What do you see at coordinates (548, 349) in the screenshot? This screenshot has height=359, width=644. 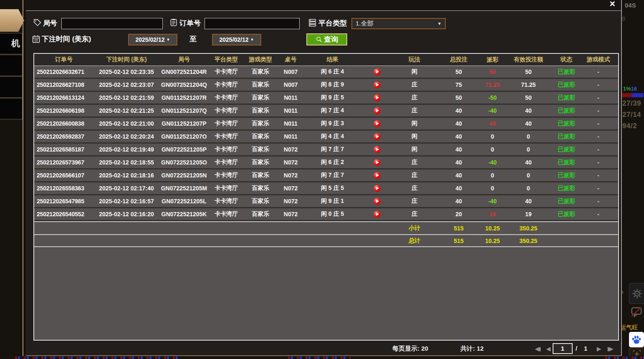 I see `prev-page-button: ◀` at bounding box center [548, 349].